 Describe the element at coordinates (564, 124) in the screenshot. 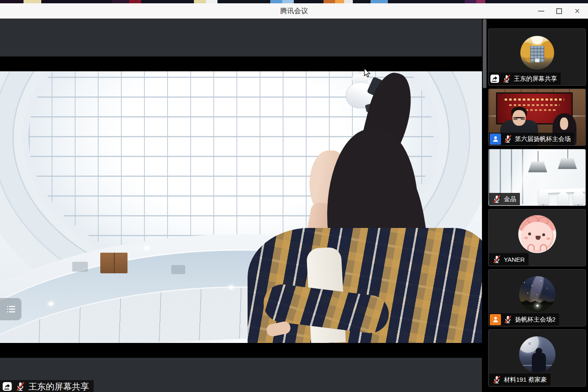

I see `presenter-woman-face` at that location.